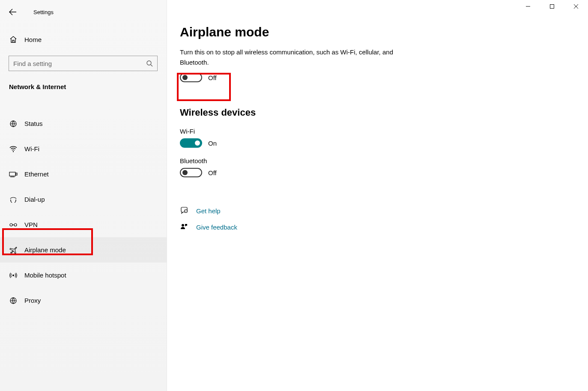 This screenshot has width=588, height=391. What do you see at coordinates (384, 211) in the screenshot?
I see `get-help-row: ? Get help` at bounding box center [384, 211].